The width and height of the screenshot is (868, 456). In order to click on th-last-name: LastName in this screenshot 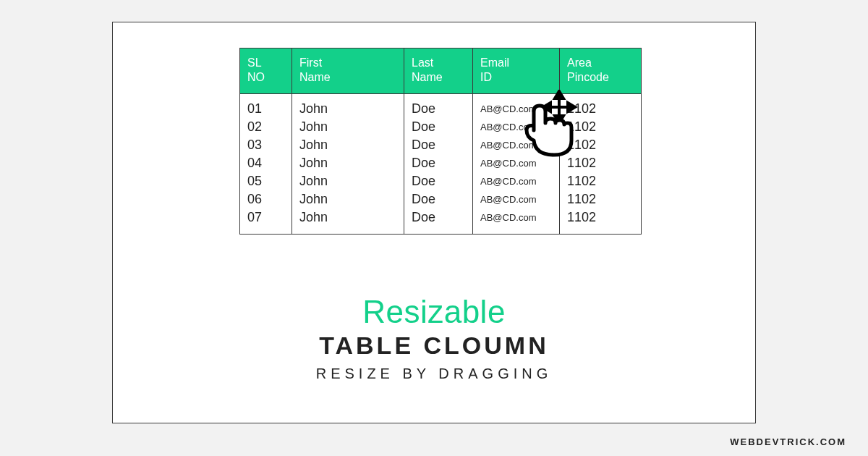, I will do `click(438, 71)`.